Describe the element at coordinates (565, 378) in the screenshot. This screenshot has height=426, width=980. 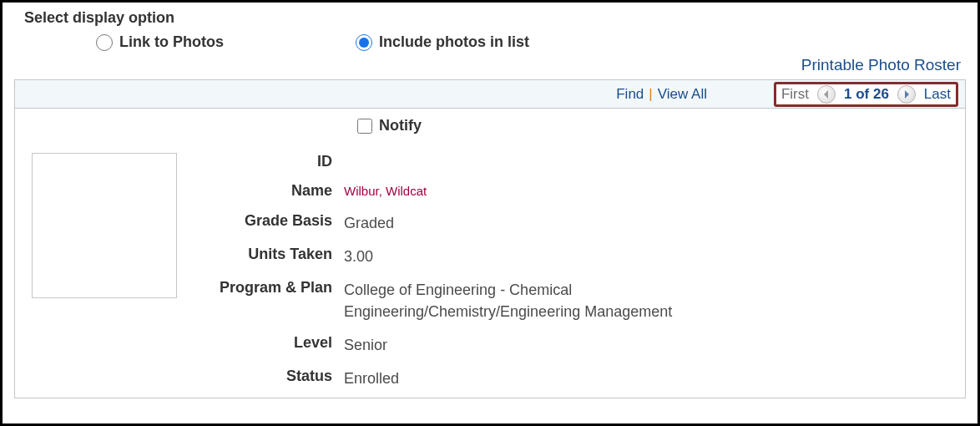
I see `field-status: Status Enrolled` at that location.